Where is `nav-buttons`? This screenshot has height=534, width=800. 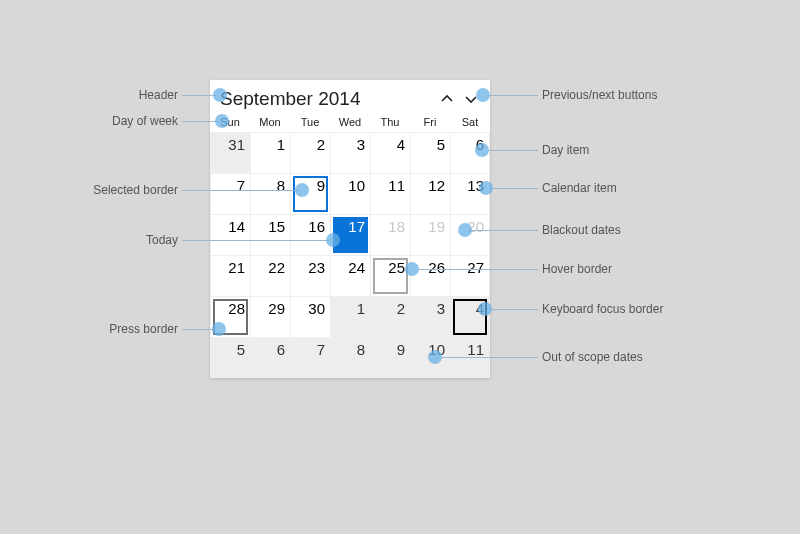
nav-buttons is located at coordinates (459, 99).